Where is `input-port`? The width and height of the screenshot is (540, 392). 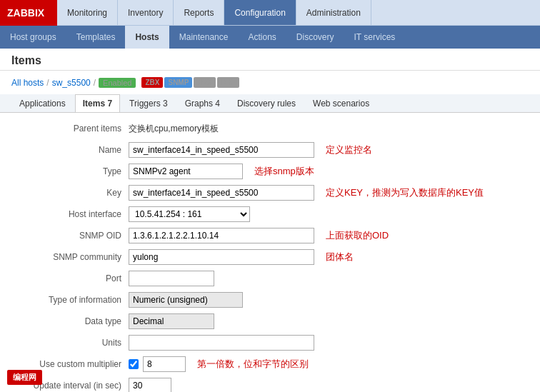
input-port is located at coordinates (171, 278).